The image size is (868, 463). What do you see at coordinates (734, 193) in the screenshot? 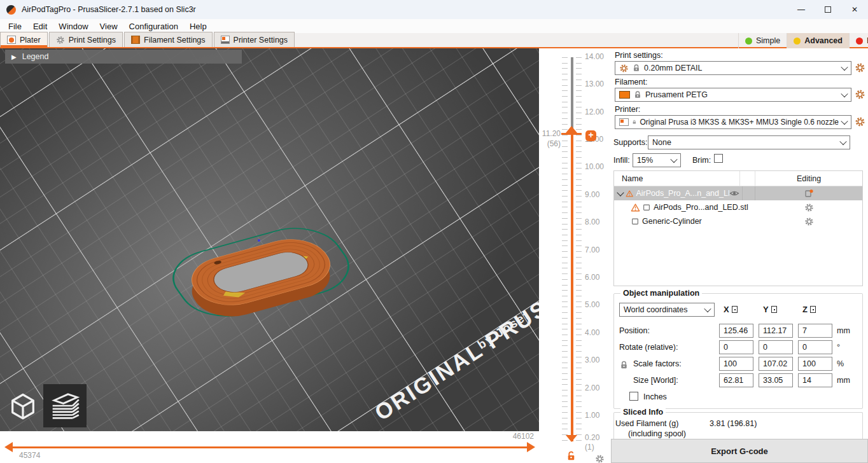
I see `eye-icon` at bounding box center [734, 193].